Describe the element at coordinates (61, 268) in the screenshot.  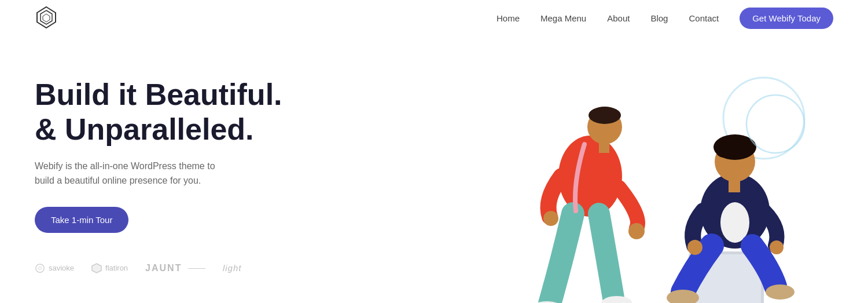
I see `savioke-label: savioke` at that location.